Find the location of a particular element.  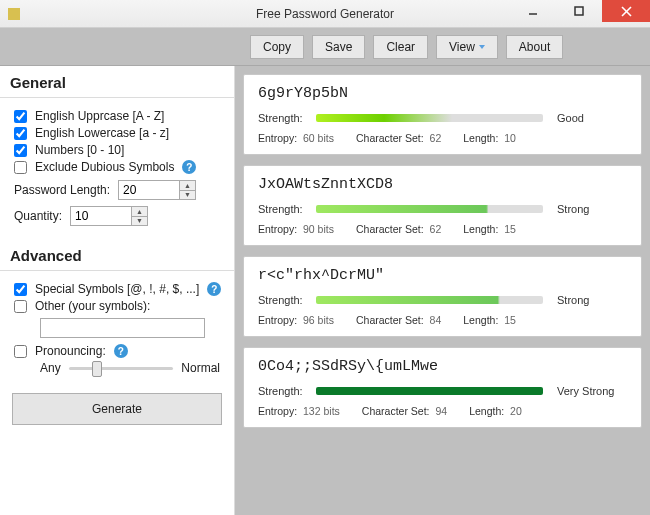

slider-label-any: Any is located at coordinates (50, 368).